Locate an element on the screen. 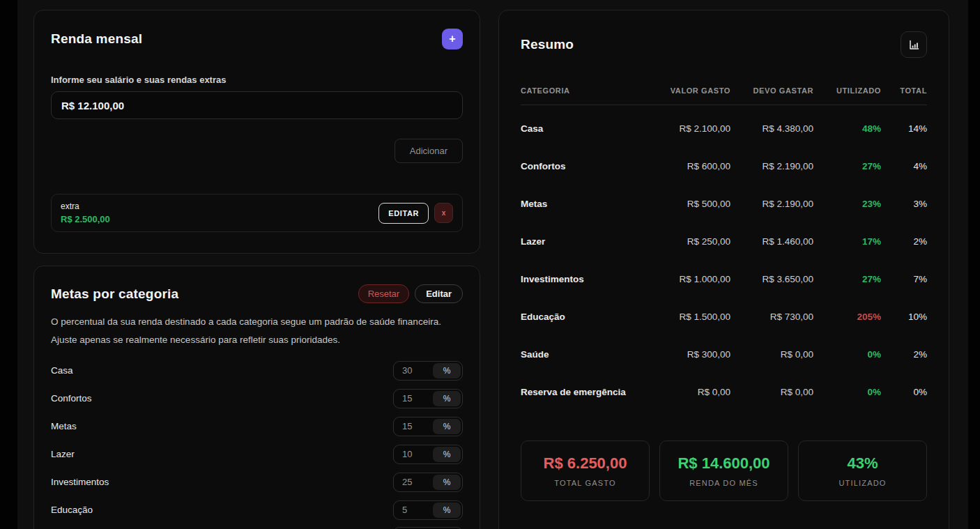 This screenshot has width=980, height=529. col-devo-gastar: DEVO GASTAR is located at coordinates (772, 91).